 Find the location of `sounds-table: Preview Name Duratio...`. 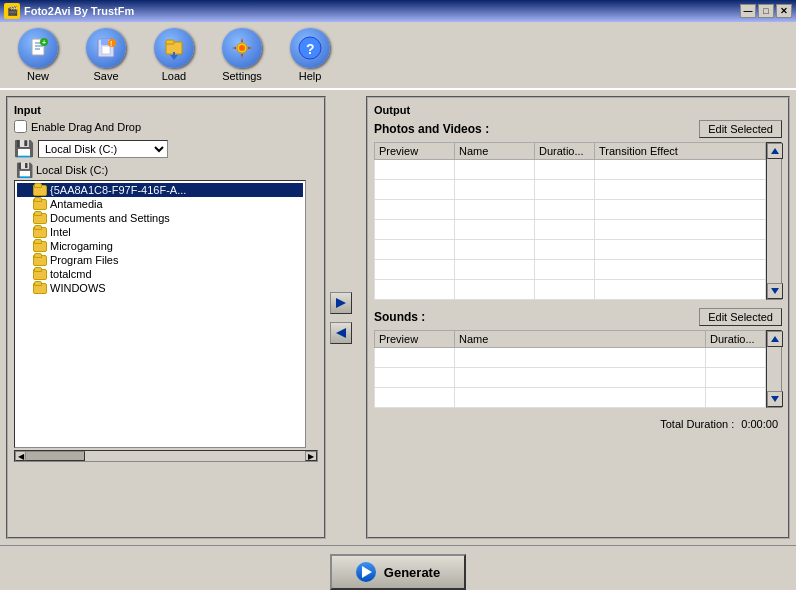

sounds-table: Preview Name Duratio... is located at coordinates (570, 369).